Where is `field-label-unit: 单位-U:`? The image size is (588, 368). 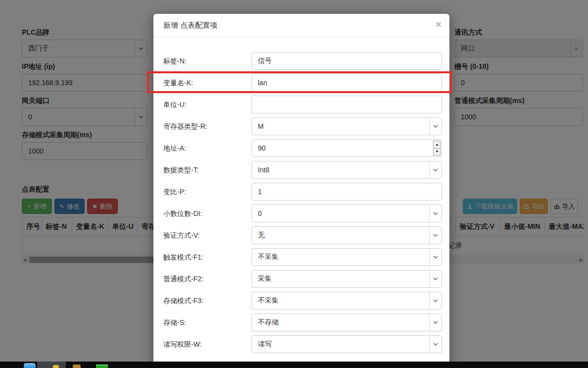
field-label-unit: 单位-U: is located at coordinates (175, 105).